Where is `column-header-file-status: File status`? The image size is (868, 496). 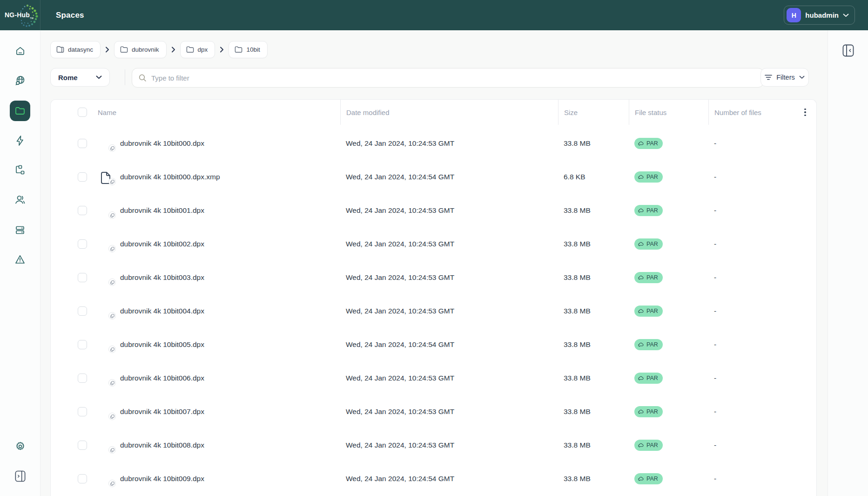
column-header-file-status: File status is located at coordinates (668, 112).